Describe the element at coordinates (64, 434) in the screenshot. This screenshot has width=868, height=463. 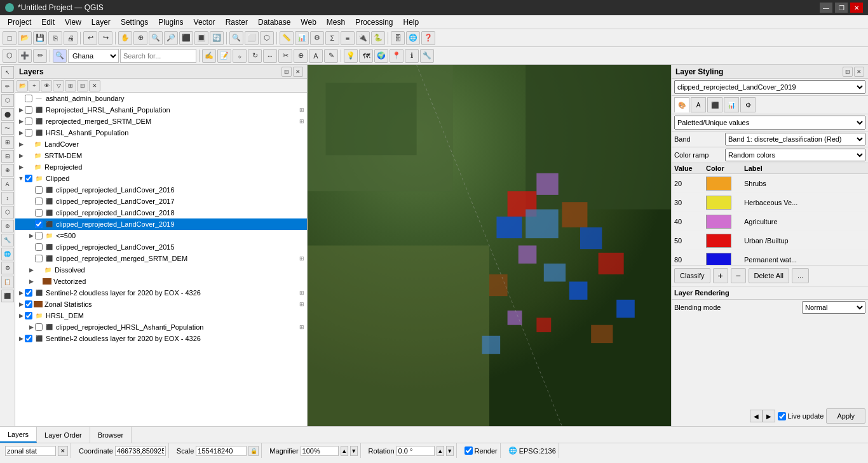
I see `tab-layer-order: Layer Order` at that location.